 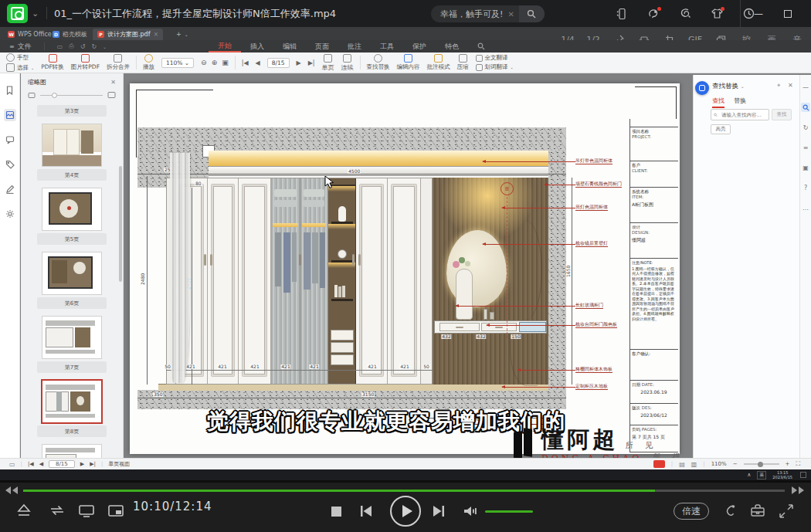 What do you see at coordinates (290, 46) in the screenshot?
I see `menu-edit: 编辑` at bounding box center [290, 46].